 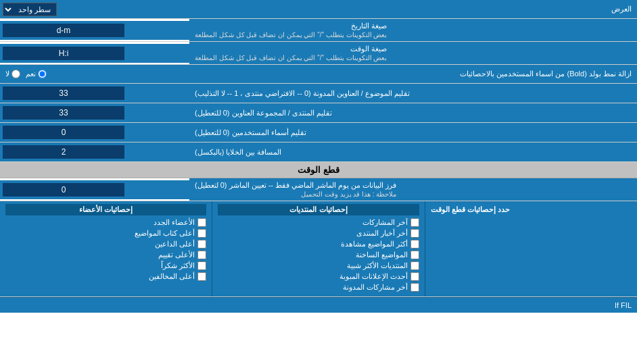 I want to click on topic-titles-row: تقليم الموضوع / العناوين المدونة (0 -- ا…, so click(x=318, y=93).